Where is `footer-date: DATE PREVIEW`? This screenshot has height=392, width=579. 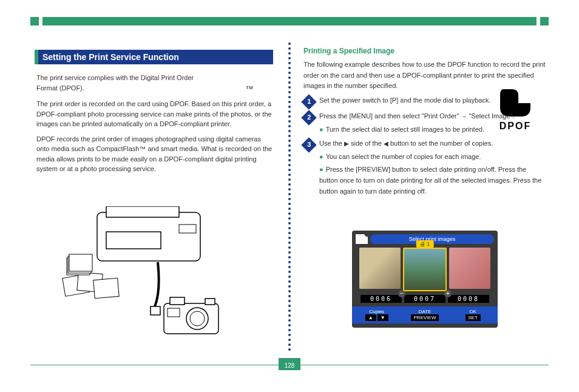
footer-date: DATE PREVIEW is located at coordinates (425, 315).